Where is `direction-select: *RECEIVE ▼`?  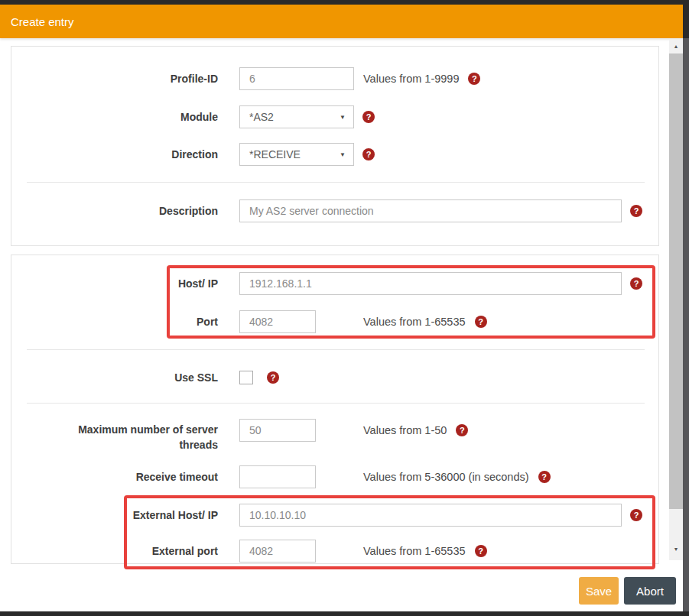
direction-select: *RECEIVE ▼ is located at coordinates (297, 154).